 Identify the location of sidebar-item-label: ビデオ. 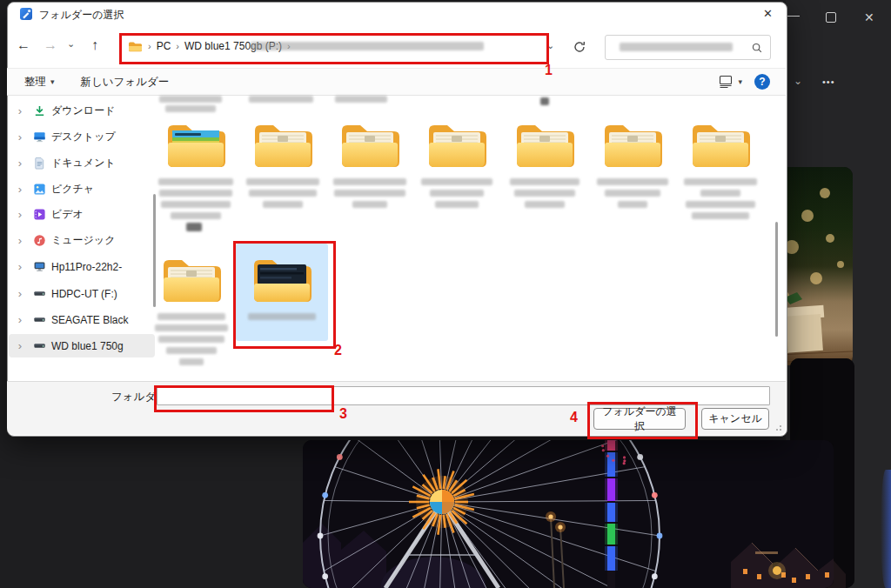
(68, 214).